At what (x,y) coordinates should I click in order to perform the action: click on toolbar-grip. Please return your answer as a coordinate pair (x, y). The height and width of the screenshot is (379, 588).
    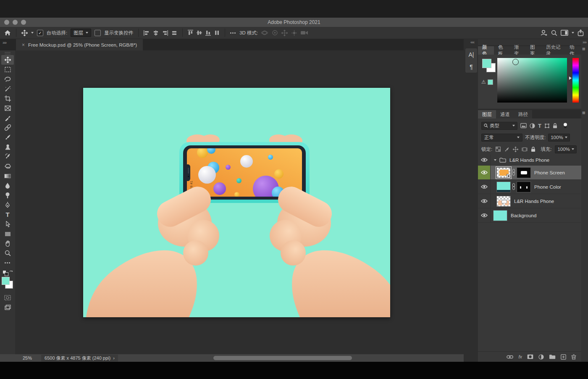
    Looking at the image, I should click on (8, 53).